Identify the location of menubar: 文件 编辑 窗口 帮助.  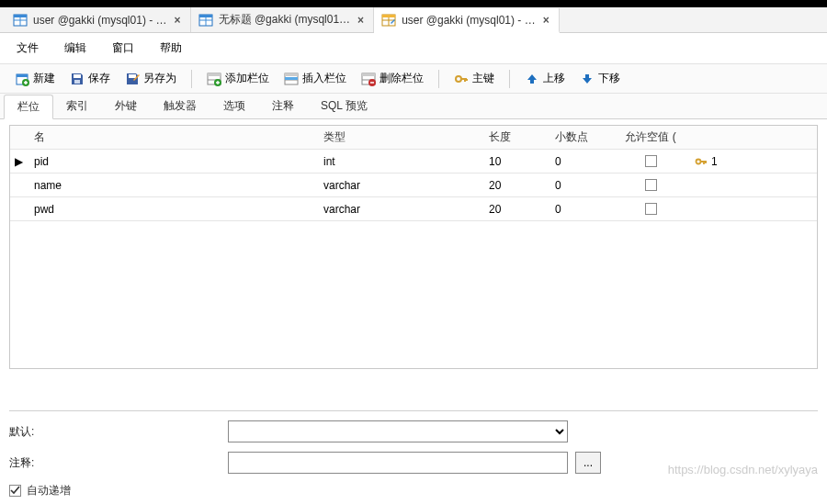
(414, 49).